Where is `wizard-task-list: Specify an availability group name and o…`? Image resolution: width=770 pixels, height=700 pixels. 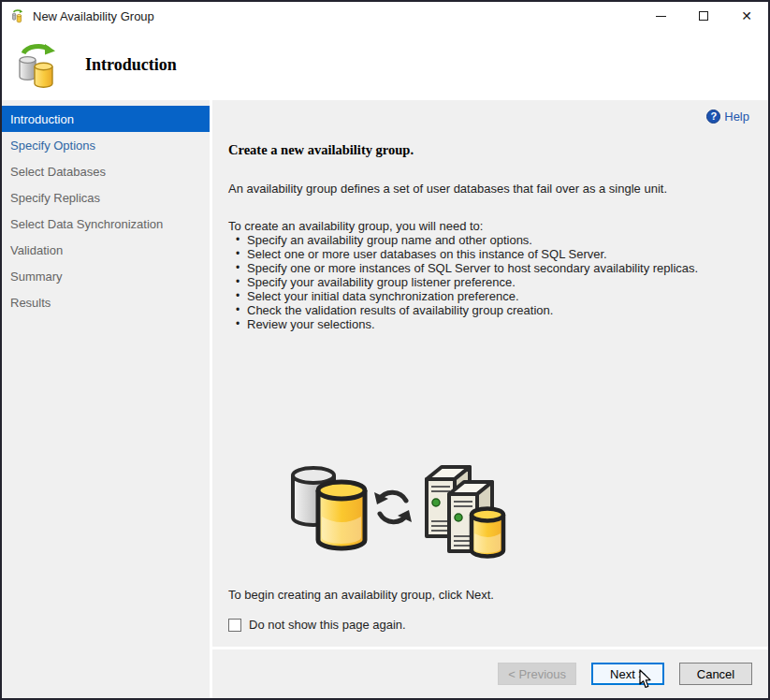 wizard-task-list: Specify an availability group name and o… is located at coordinates (492, 283).